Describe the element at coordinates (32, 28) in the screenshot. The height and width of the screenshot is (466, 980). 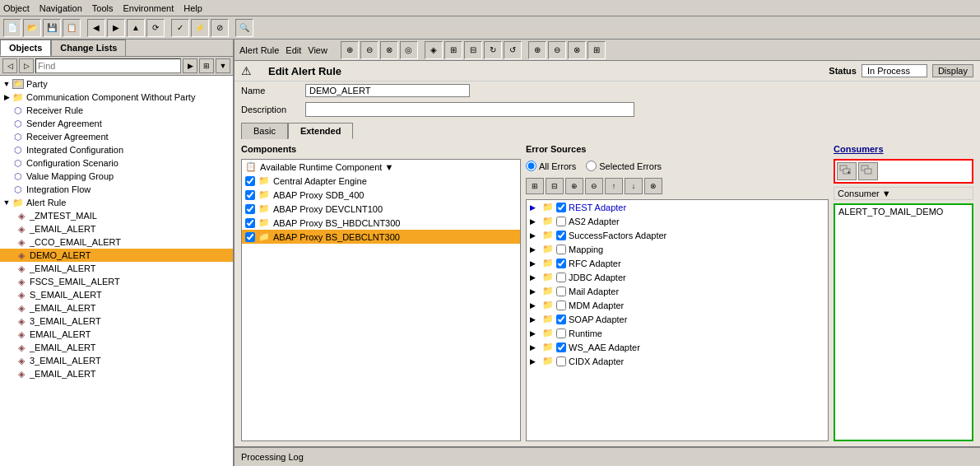
I see `toolbar-open-btn: 📂` at that location.